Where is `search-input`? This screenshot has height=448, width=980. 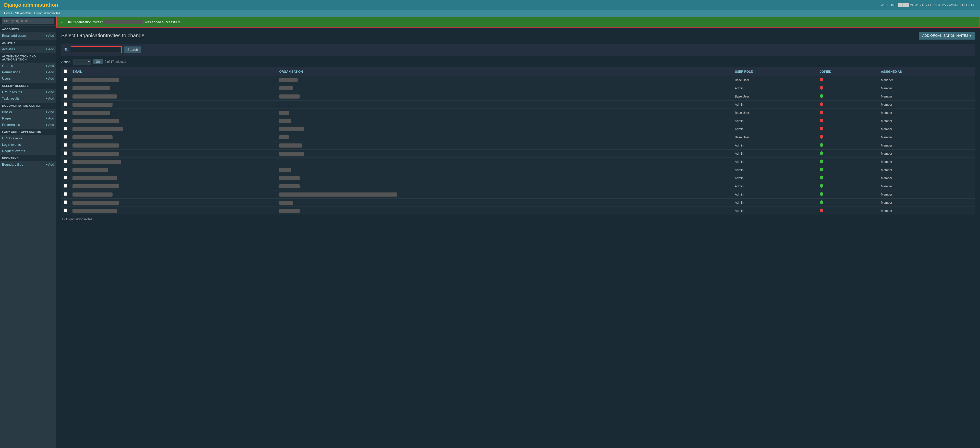
search-input is located at coordinates (96, 49).